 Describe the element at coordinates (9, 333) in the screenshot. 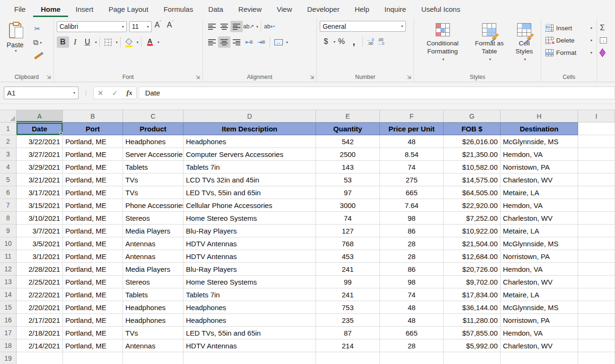

I see `row-header: 17` at that location.